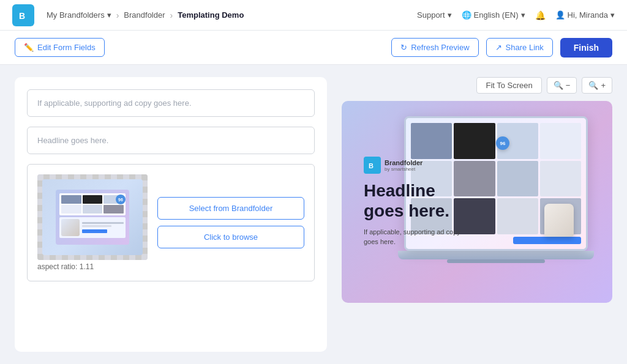 This screenshot has height=364, width=627. I want to click on toolbar: ✏️ Edit Form Fields ↻ Refresh Preview ↗ …, so click(314, 48).